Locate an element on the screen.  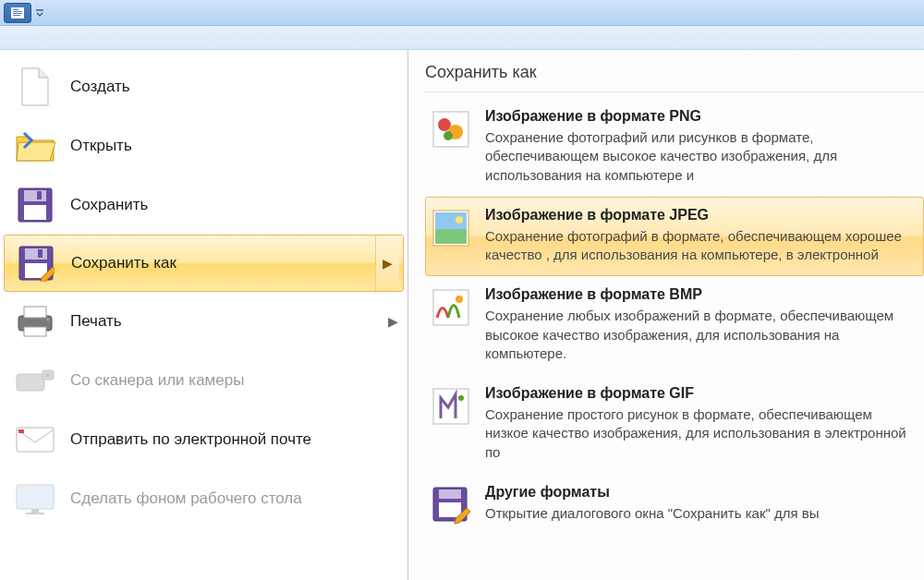
quick-access-toolbar is located at coordinates (462, 13).